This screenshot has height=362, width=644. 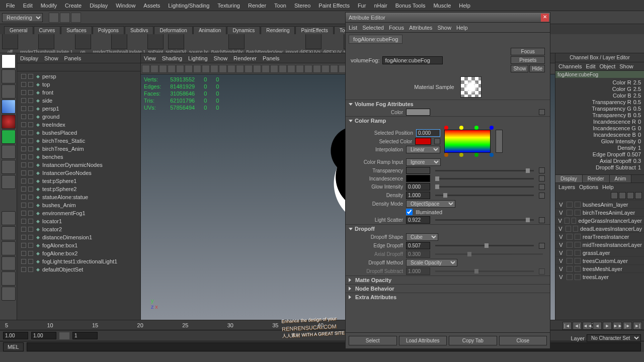 I want to click on shelf-button: off, so click(x=10, y=44).